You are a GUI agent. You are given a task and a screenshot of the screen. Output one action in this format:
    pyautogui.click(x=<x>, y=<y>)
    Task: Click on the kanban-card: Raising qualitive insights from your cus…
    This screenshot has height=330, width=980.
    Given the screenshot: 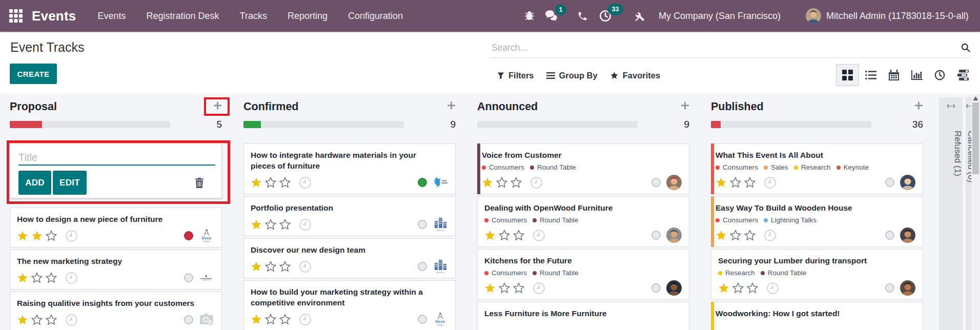 What is the action you would take?
    pyautogui.click(x=116, y=311)
    